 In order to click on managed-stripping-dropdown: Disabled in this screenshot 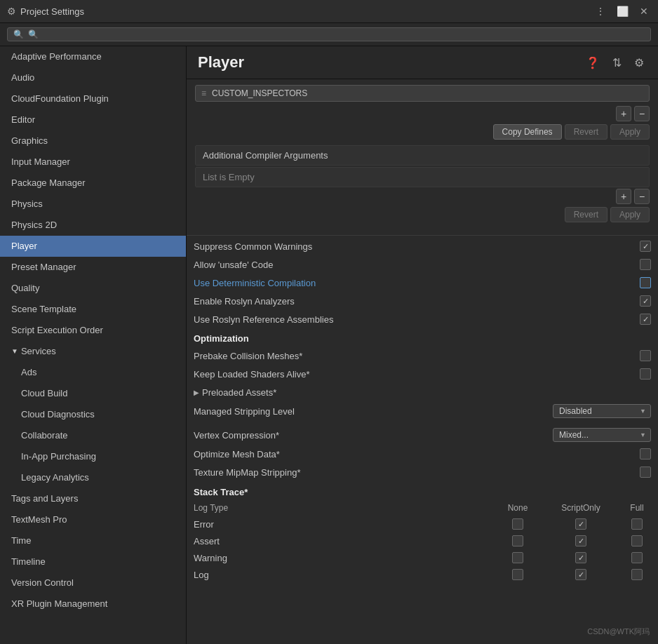, I will do `click(602, 411)`.